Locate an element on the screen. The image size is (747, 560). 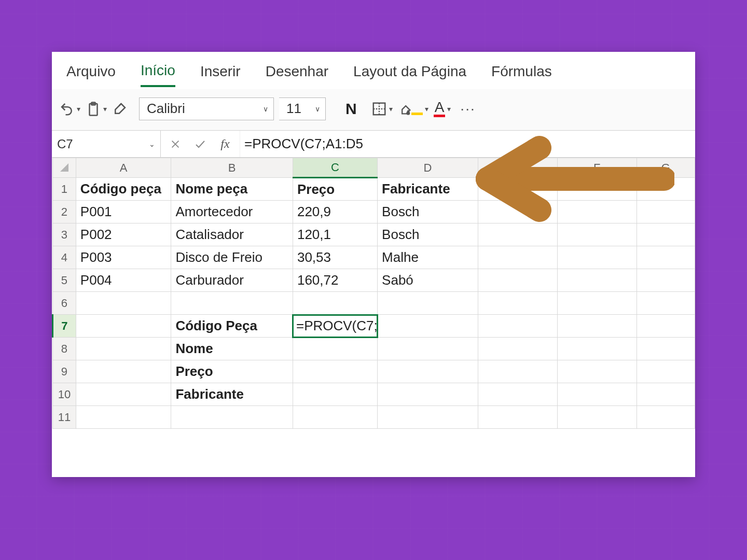
font-family-select: Calibri ∨ is located at coordinates (206, 109).